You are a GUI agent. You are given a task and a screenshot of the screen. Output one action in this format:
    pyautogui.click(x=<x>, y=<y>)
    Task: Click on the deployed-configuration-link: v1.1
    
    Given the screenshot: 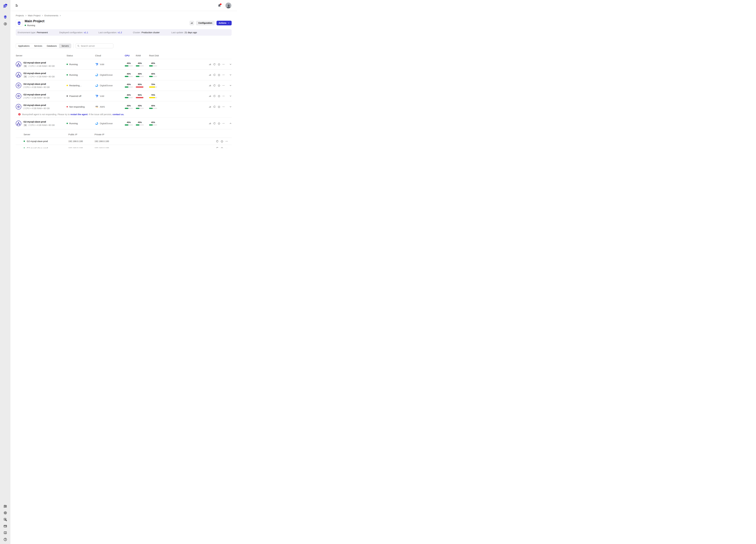 What is the action you would take?
    pyautogui.click(x=86, y=32)
    